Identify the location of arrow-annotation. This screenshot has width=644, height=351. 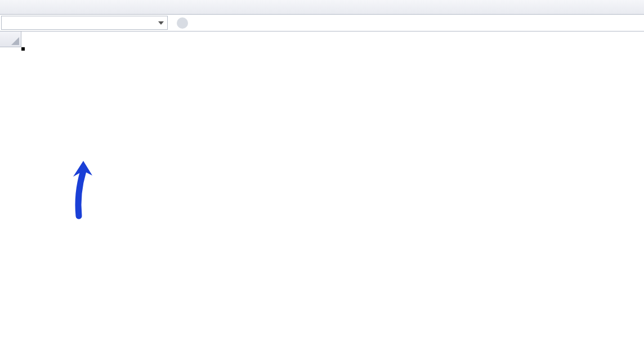
(83, 191).